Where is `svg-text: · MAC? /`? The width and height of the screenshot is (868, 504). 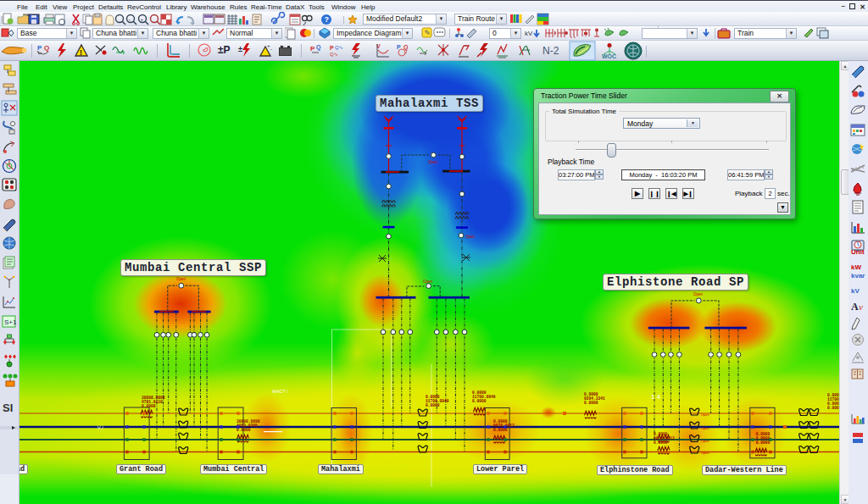
svg-text: · MAC? / is located at coordinates (279, 391).